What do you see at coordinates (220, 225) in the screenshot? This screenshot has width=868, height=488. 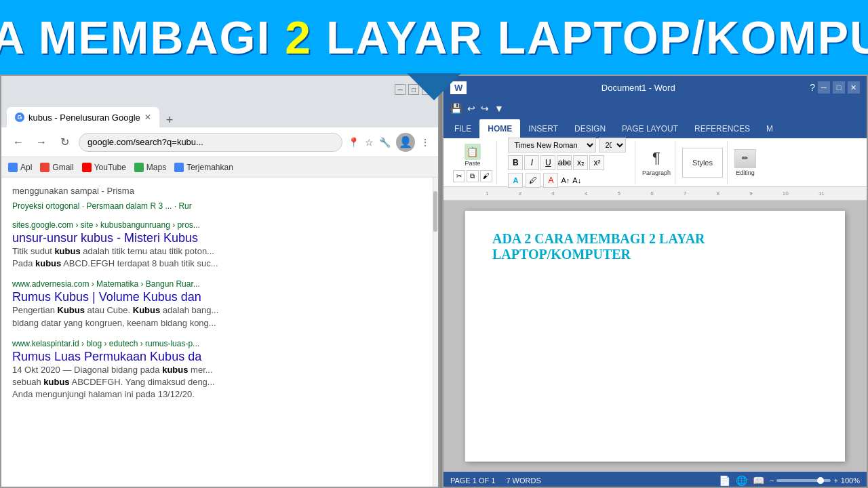 I see `result-breadcrumb-2: sites.google.com › site › kubusbangunrua…` at bounding box center [220, 225].